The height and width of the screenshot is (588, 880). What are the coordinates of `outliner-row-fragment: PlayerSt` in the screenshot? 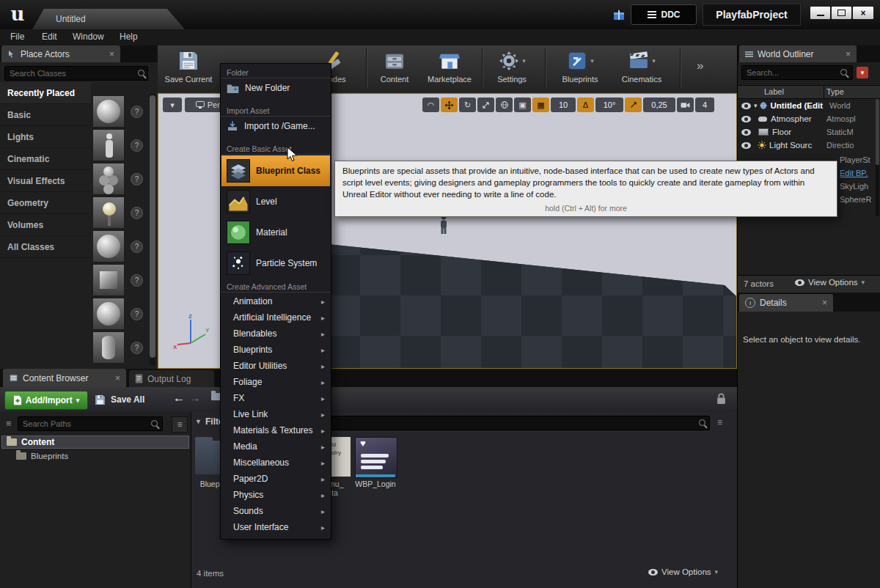 It's located at (855, 160).